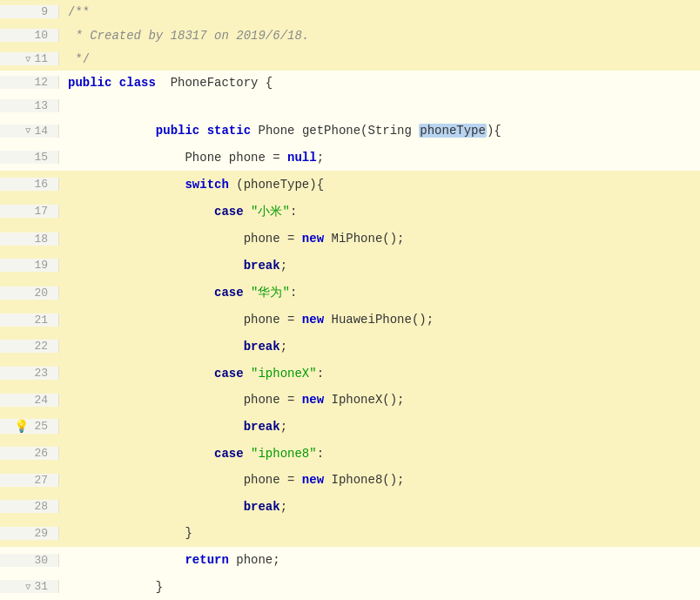 The height and width of the screenshot is (600, 700). What do you see at coordinates (350, 587) in the screenshot?
I see `code-line-31: ▽ 31 }` at bounding box center [350, 587].